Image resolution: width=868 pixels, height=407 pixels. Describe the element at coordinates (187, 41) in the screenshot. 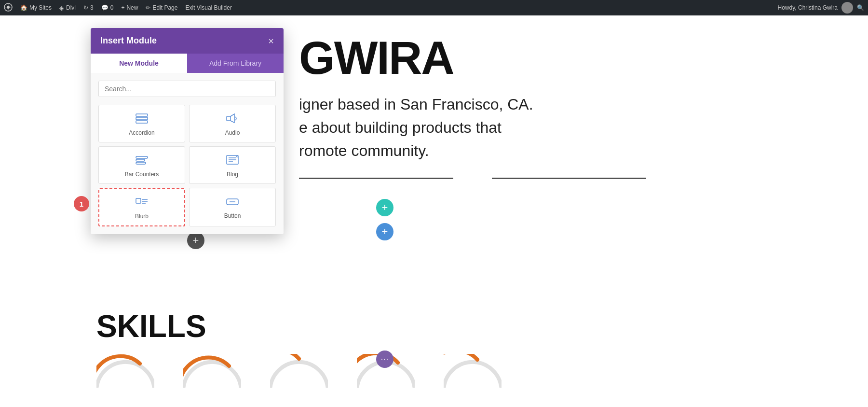

I see `dialog-header: Insert Module ×` at that location.